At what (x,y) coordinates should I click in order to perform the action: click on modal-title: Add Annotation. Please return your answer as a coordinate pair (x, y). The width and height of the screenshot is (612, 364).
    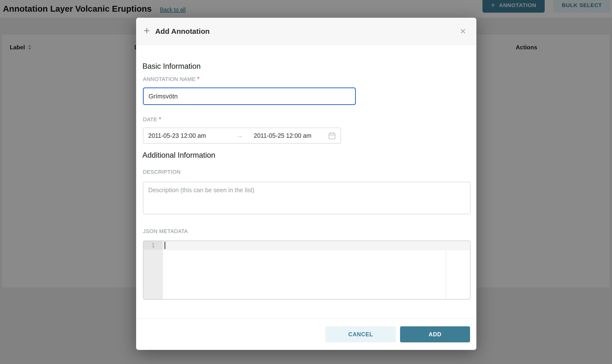
    Looking at the image, I should click on (182, 31).